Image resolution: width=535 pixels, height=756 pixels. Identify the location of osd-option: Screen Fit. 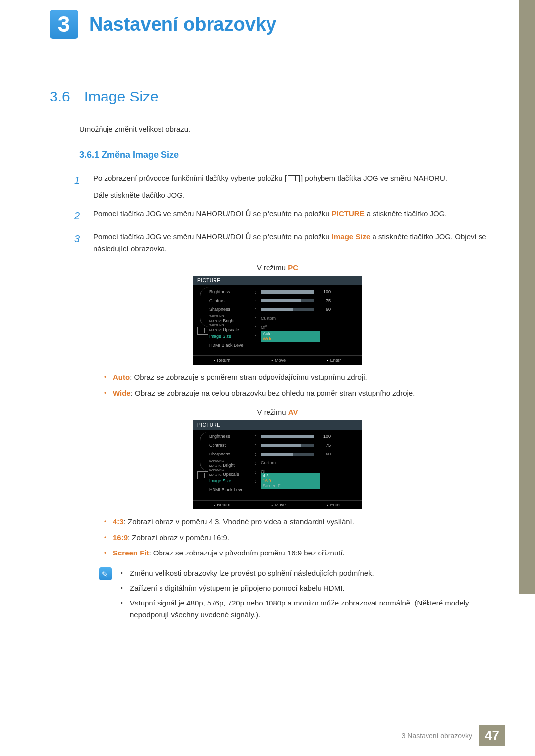
(290, 486).